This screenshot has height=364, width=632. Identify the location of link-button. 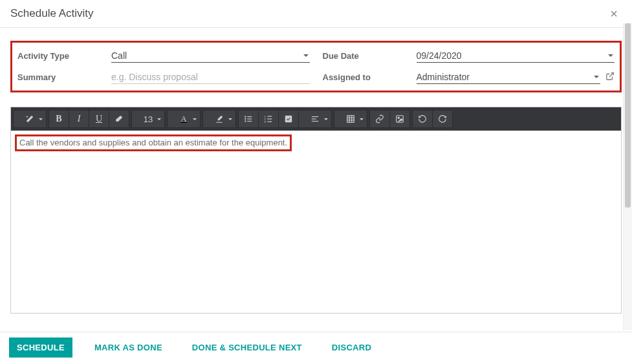
(380, 119).